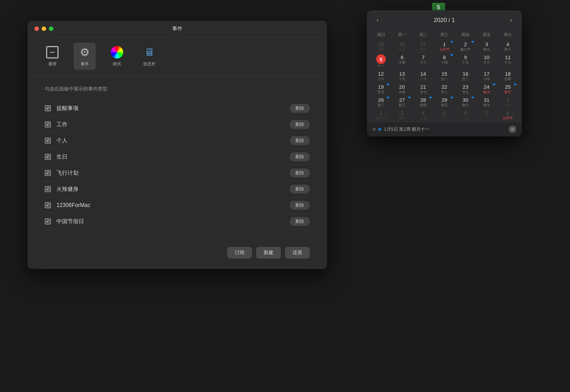 The image size is (570, 392). What do you see at coordinates (402, 46) in the screenshot?
I see `calendar-day-30: 30初五` at bounding box center [402, 46].